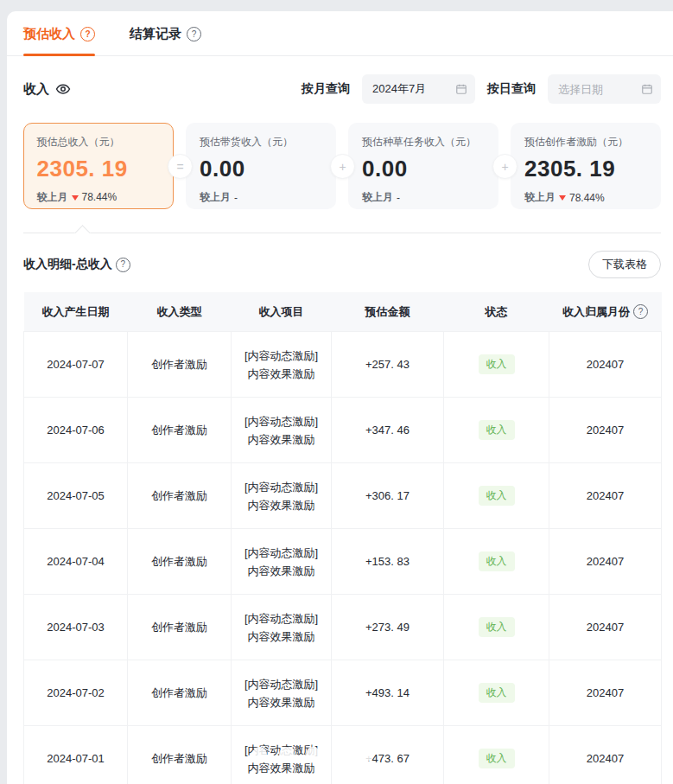 The width and height of the screenshot is (673, 784). What do you see at coordinates (343, 628) in the screenshot?
I see `table-row: 2024-07-03 创作者激励 [内容动态激励] 内容效果激励 +273. 4…` at bounding box center [343, 628].